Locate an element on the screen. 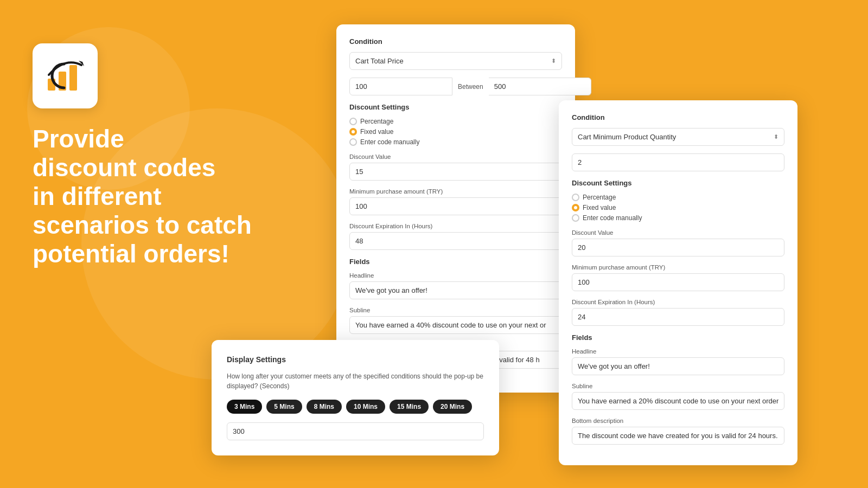  fields-label-back: Fields is located at coordinates (456, 261).